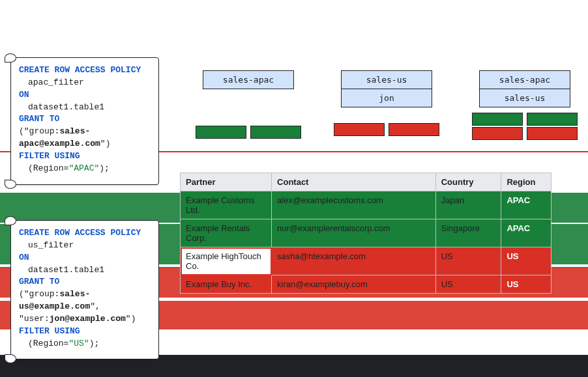 The height and width of the screenshot is (377, 588). I want to click on table-row: Example Buy Inc.kiran@examplebuy.comUSUS, so click(366, 285).